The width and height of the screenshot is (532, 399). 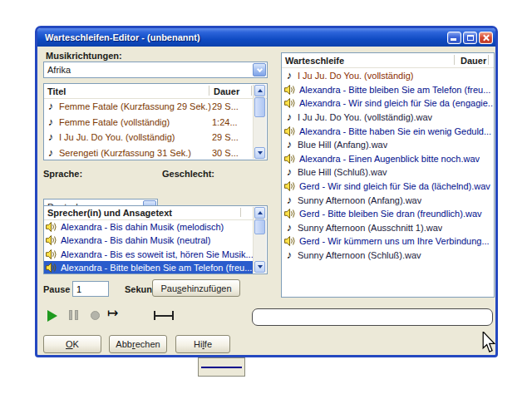 What do you see at coordinates (387, 103) in the screenshot?
I see `warteschleife-row: Alexandra - Wir sind gleich für Sie da (…` at bounding box center [387, 103].